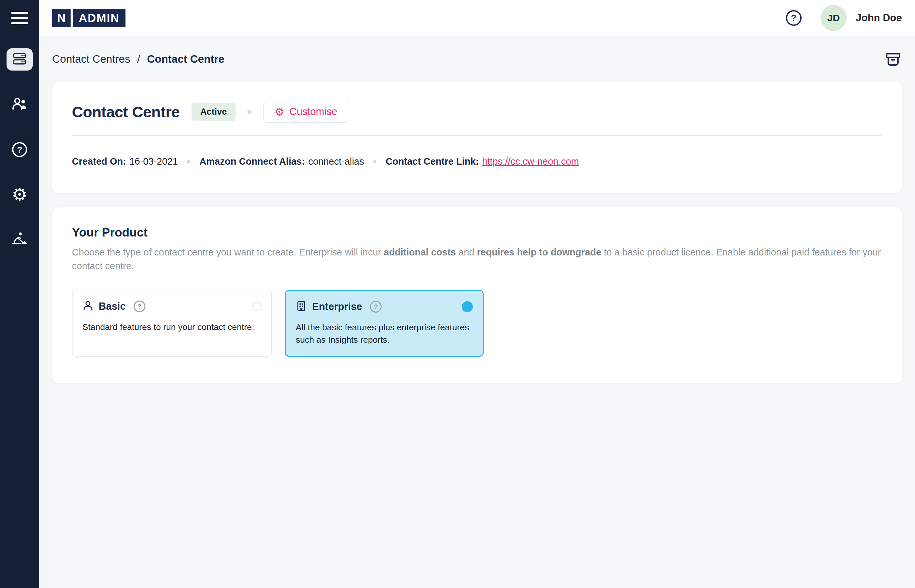 Image resolution: width=915 pixels, height=588 pixels. I want to click on divider, so click(477, 136).